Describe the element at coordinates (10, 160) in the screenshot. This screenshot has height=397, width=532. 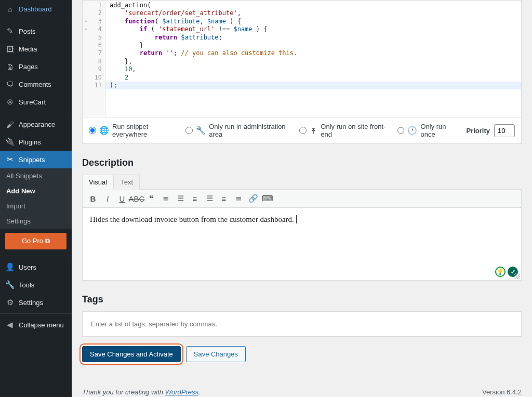
I see `scissors-icon: ✂` at that location.